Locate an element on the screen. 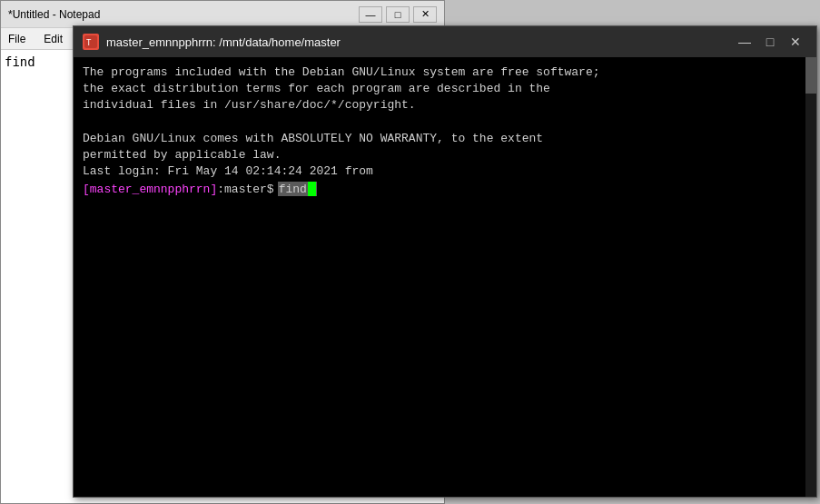  svg-text: T is located at coordinates (89, 43).